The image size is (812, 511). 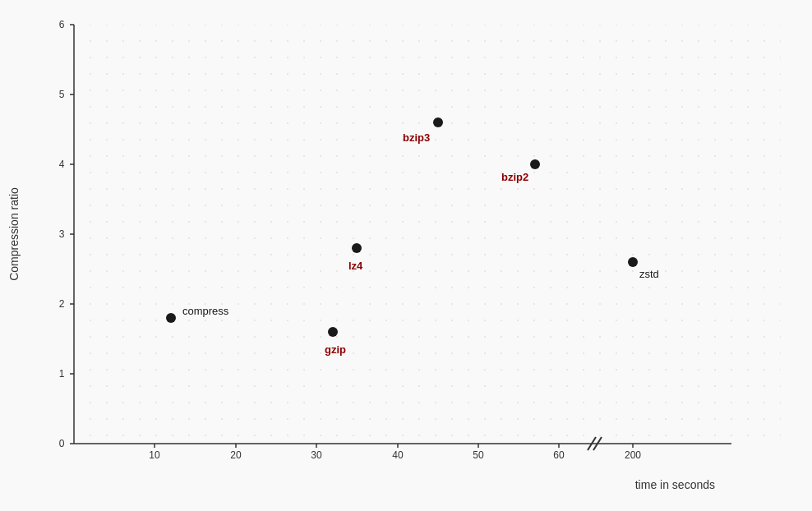 I want to click on y-tick-6: 6, so click(x=62, y=25).